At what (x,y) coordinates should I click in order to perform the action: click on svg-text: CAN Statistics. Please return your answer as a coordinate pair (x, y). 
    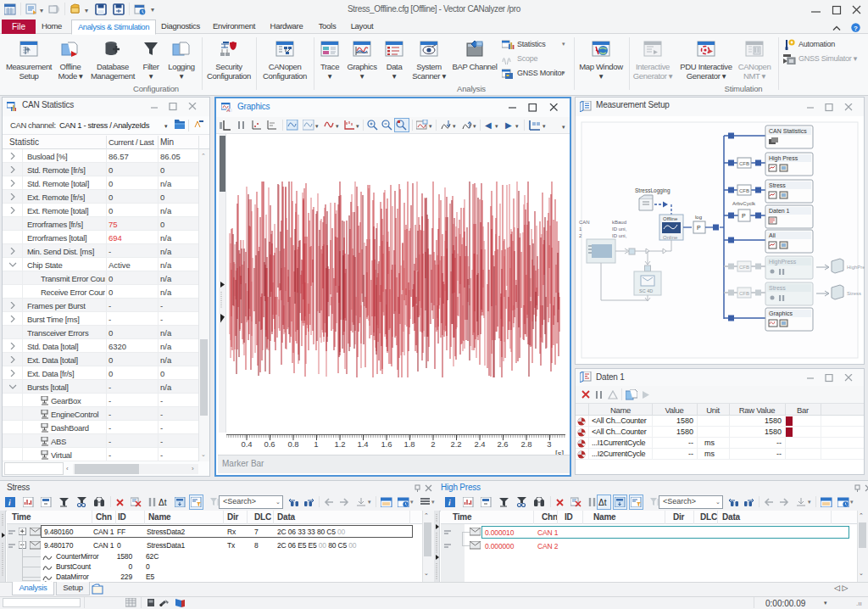
    Looking at the image, I should click on (788, 131).